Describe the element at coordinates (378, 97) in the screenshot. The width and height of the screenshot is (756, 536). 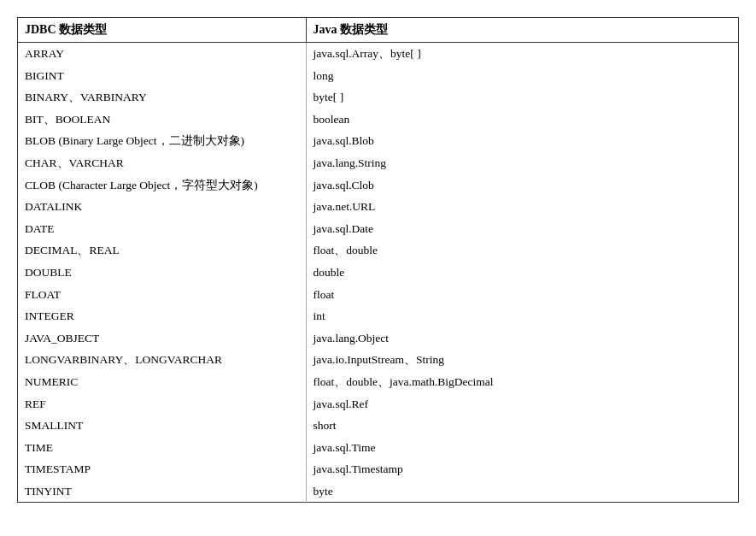
I see `table-row: BINARY、VARBINARYbyte[ ]` at that location.